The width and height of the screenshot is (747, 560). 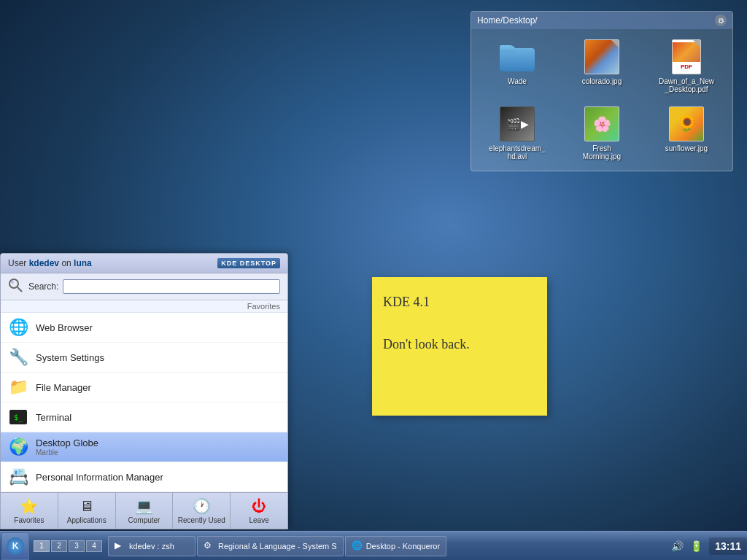 What do you see at coordinates (77, 546) in the screenshot?
I see `pager-btn-3: 3` at bounding box center [77, 546].